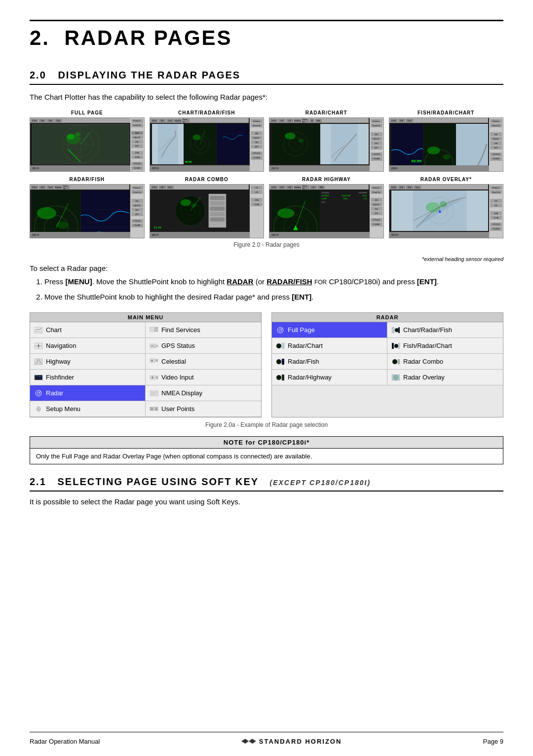 Image resolution: width=533 pixels, height=756 pixels. What do you see at coordinates (445, 330) in the screenshot?
I see `radar-menu-crf: Chart/Radar/Fish` at bounding box center [445, 330].